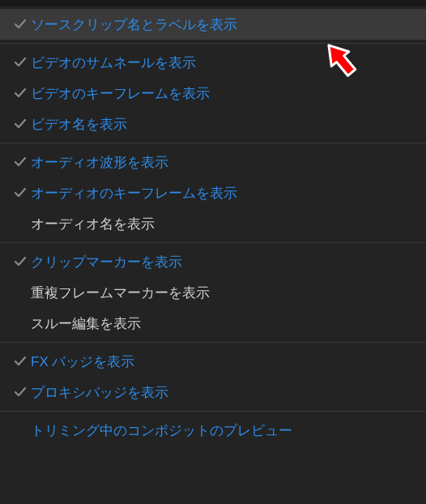 The width and height of the screenshot is (426, 504). I want to click on menu-item-video-names: ビデオ名を表示, so click(213, 124).